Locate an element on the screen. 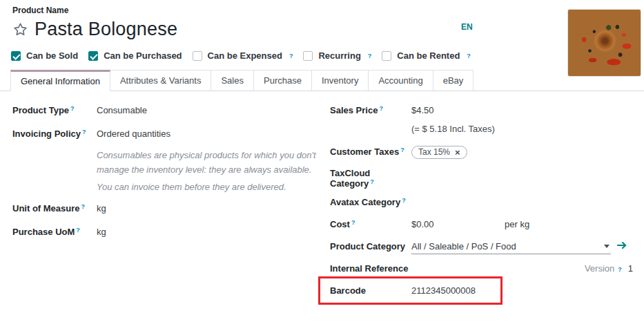 The width and height of the screenshot is (644, 322). price-incl-taxes: (= $ 5.18 Incl. Taxes) is located at coordinates (453, 129).